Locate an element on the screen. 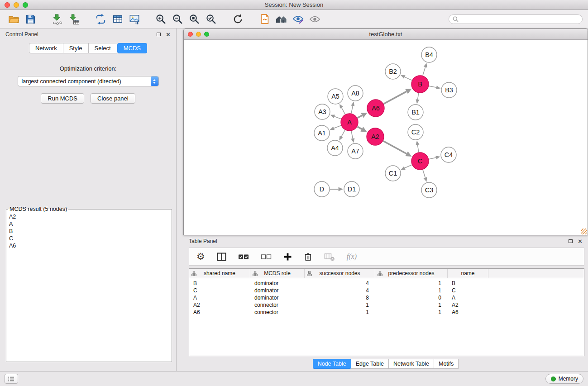  close-panel-button: Close panel is located at coordinates (113, 99).